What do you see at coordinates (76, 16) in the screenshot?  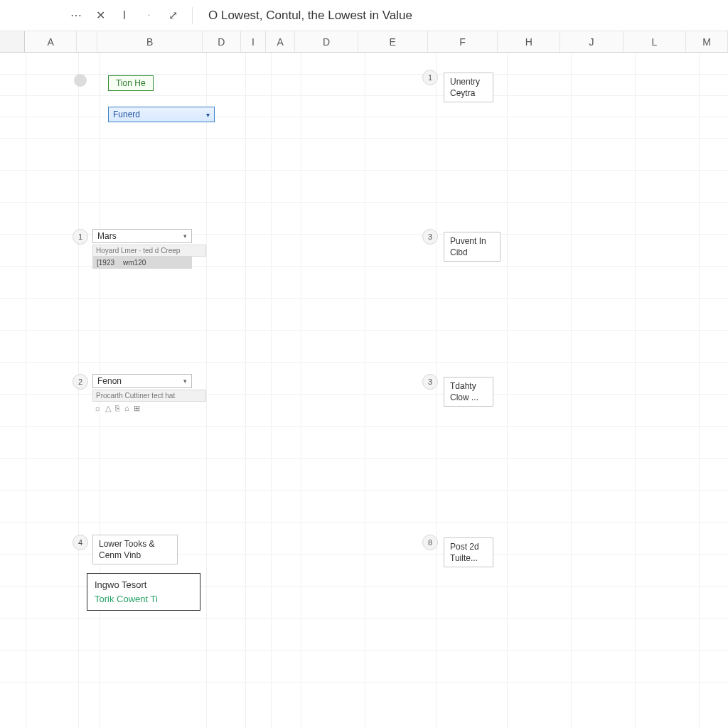 I see `more-icon: ⋯` at bounding box center [76, 16].